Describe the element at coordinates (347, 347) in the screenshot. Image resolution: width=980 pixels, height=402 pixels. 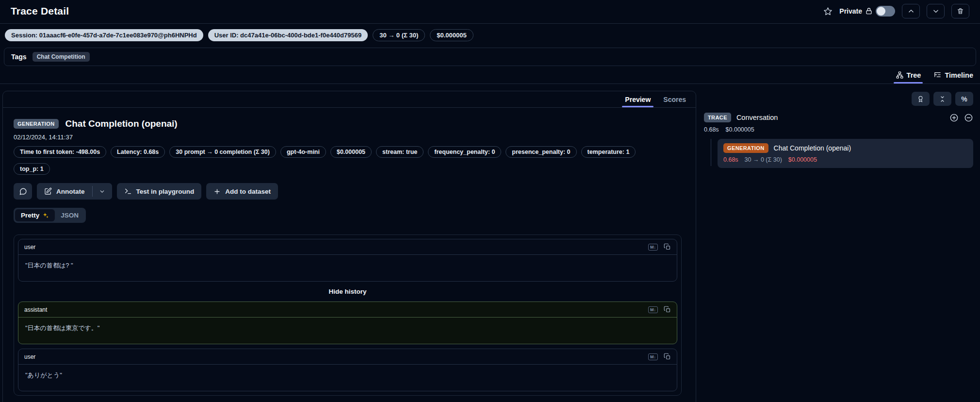
I see `message-gap` at that location.